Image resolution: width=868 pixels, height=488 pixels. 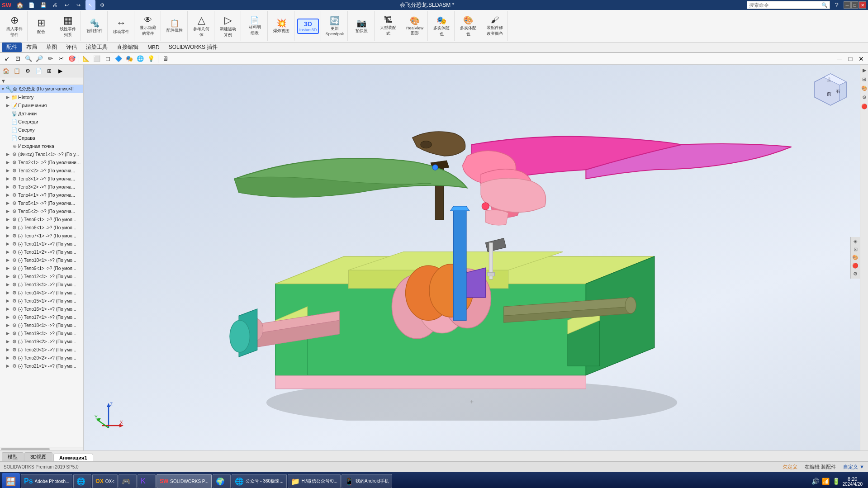 I want to click on taskbar-chrome: 🌍, so click(x=222, y=481).